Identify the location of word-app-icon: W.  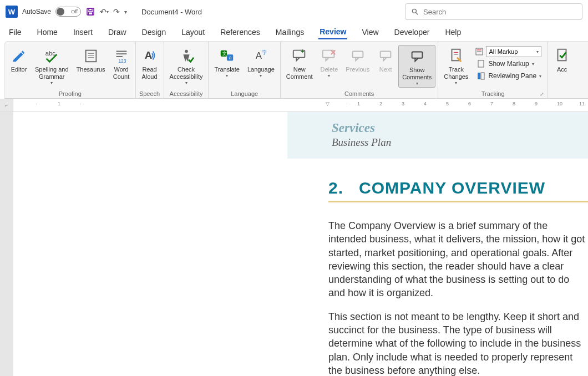
(12, 12).